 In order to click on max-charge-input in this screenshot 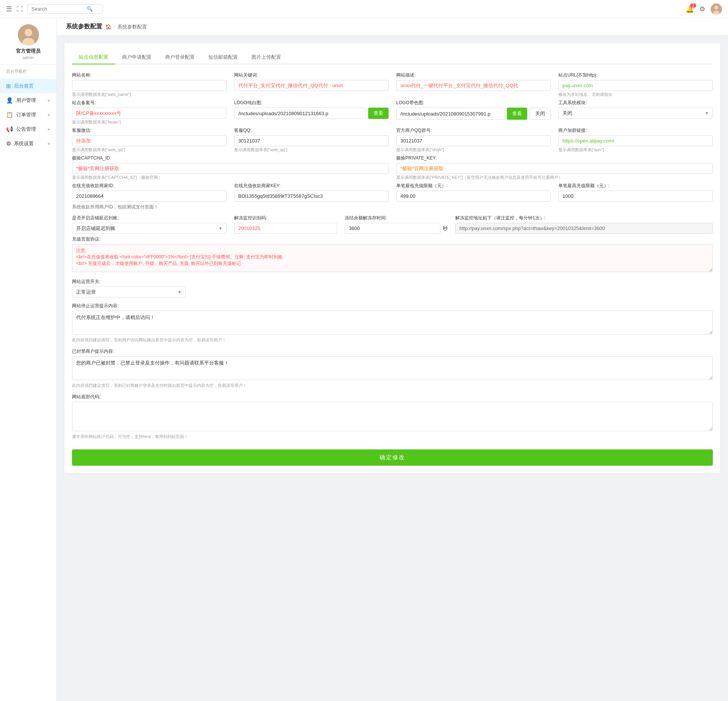, I will do `click(636, 196)`.